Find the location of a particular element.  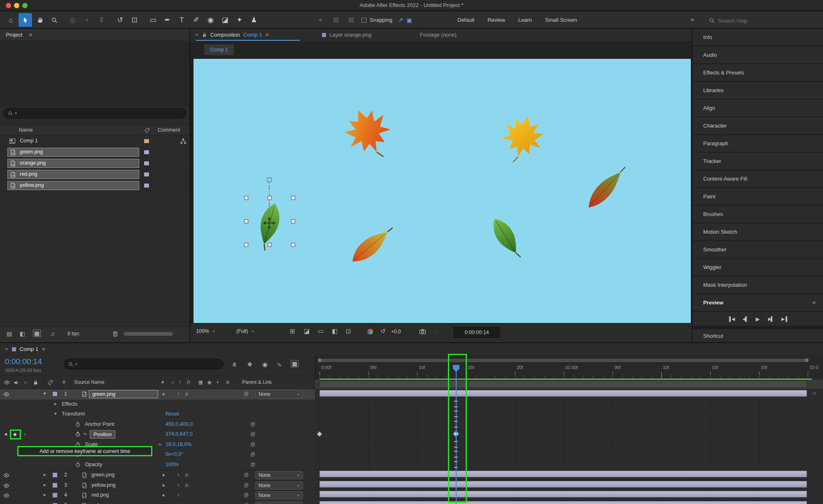

tab-composition: × Composition Comp 1 ≡ is located at coordinates (232, 35).